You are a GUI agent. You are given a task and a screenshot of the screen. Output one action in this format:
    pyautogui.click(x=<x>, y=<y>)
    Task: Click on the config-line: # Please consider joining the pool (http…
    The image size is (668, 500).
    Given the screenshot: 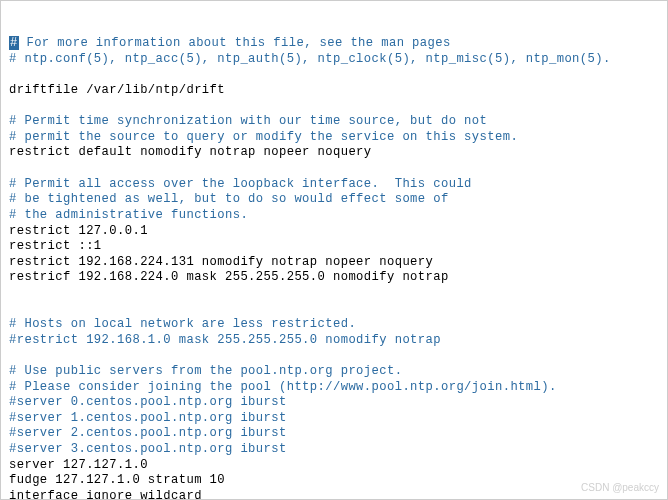 What is the action you would take?
    pyautogui.click(x=334, y=388)
    